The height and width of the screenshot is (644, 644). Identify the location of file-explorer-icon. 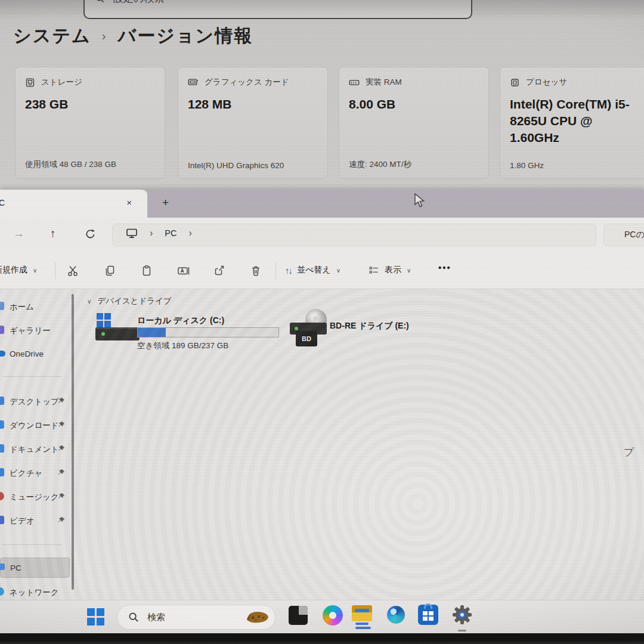
(362, 614).